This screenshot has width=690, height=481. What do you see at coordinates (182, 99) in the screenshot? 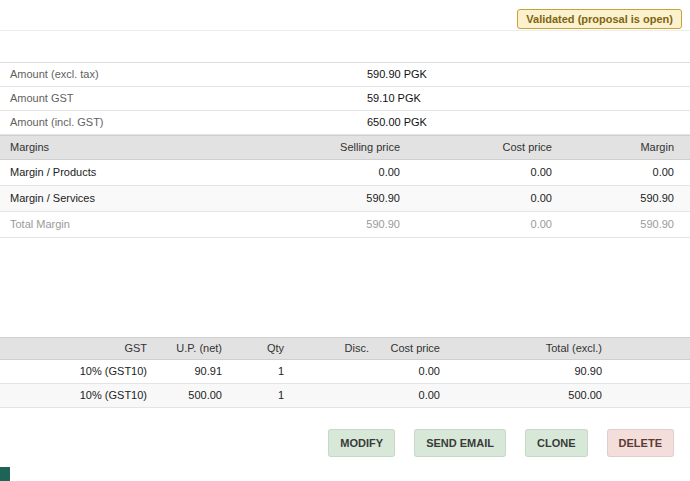
I see `amount-gst-label: Amount GST` at bounding box center [182, 99].